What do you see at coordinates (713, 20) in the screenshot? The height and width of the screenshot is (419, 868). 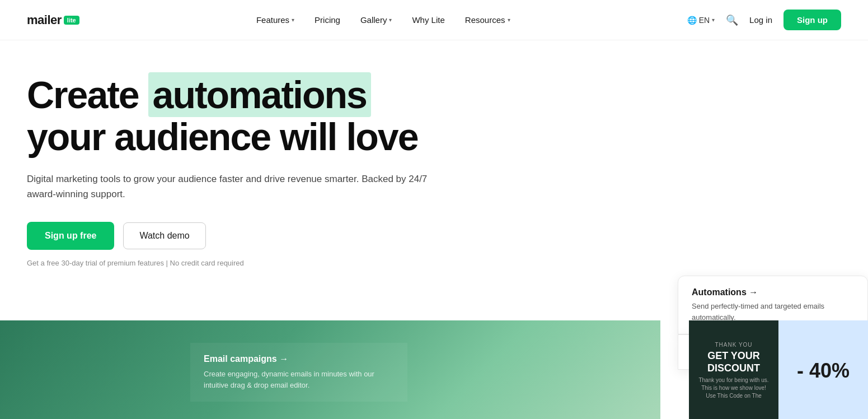 I see `chevron-down-icon: ▾` at bounding box center [713, 20].